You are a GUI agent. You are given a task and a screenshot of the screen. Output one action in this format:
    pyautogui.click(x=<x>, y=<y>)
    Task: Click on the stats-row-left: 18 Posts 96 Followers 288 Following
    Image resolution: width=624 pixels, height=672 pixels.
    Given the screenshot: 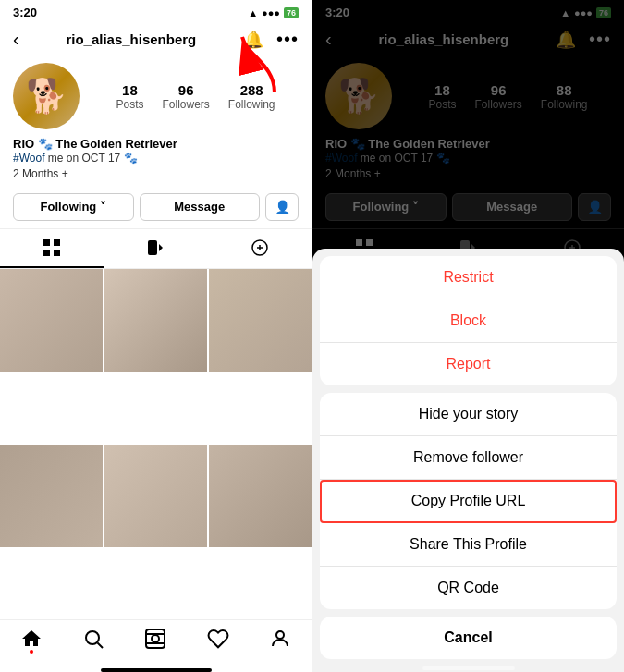 What is the action you would take?
    pyautogui.click(x=196, y=96)
    